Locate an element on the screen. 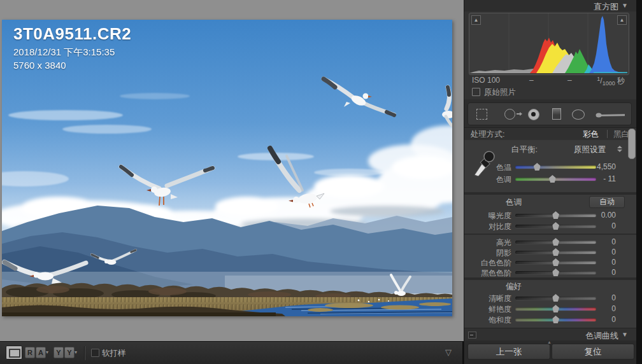  contrast-row: 对比度 0 is located at coordinates (548, 226).